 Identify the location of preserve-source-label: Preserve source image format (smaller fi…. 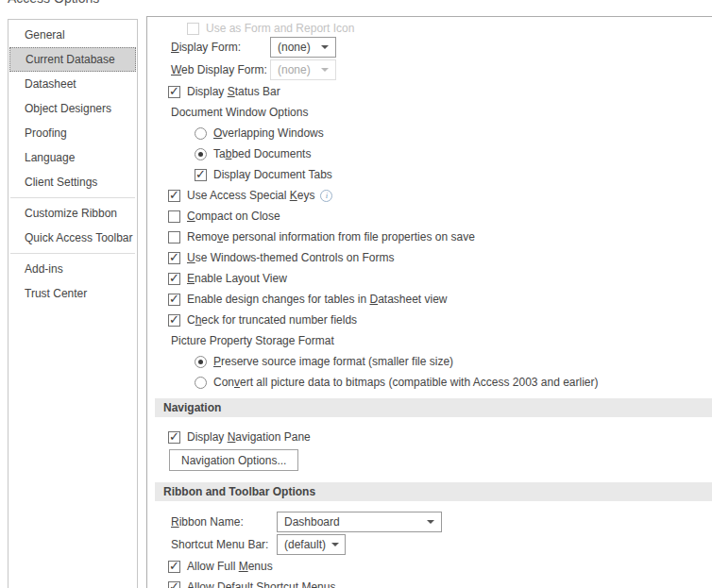
(333, 361).